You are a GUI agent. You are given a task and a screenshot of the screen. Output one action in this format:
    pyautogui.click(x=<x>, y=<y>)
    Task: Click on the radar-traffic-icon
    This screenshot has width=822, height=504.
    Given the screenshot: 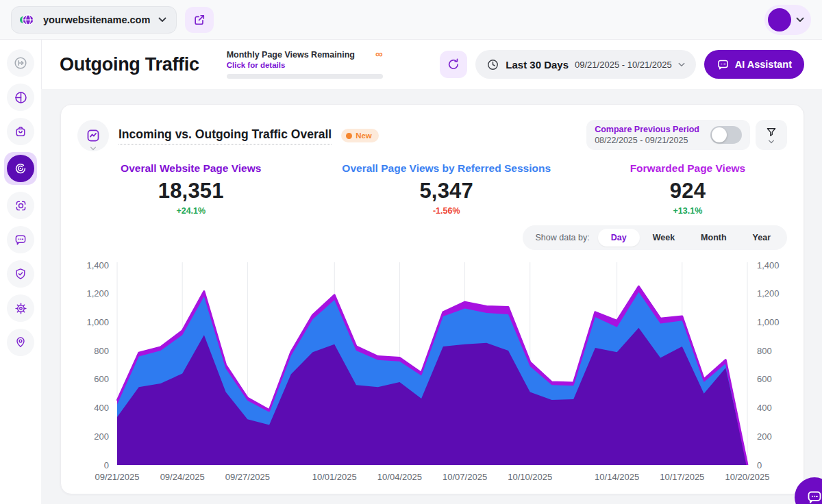 What is the action you would take?
    pyautogui.click(x=21, y=168)
    